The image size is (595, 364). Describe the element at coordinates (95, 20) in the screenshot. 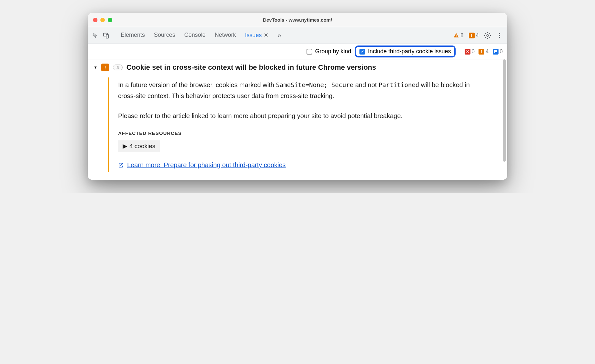

I see `close-window-button` at that location.